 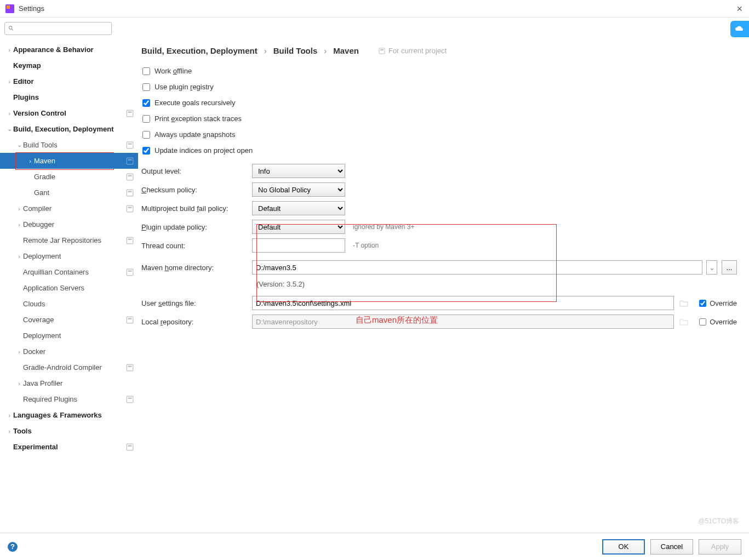 I want to click on tree-item-keymap: Keymap, so click(x=69, y=66).